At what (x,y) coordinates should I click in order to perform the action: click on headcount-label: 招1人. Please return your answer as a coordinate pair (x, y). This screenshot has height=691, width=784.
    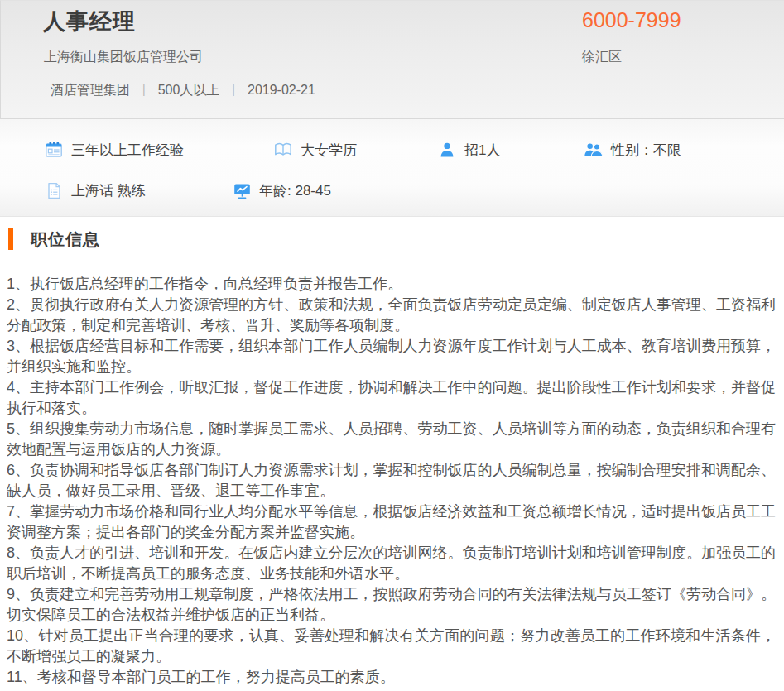
    Looking at the image, I should click on (482, 151).